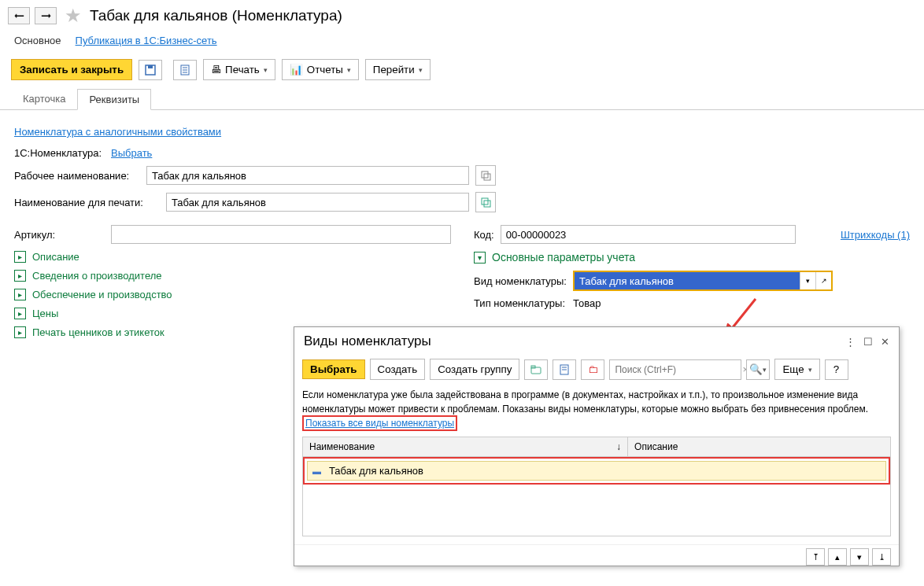  Describe the element at coordinates (87, 203) in the screenshot. I see `label-print-name: Наименование для печати:` at that location.